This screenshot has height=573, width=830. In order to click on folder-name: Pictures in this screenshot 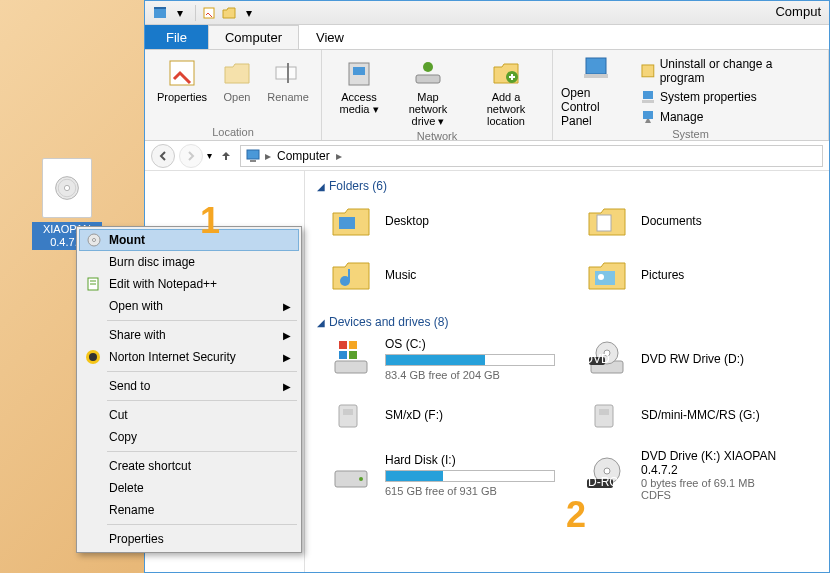, I will do `click(727, 275)`.